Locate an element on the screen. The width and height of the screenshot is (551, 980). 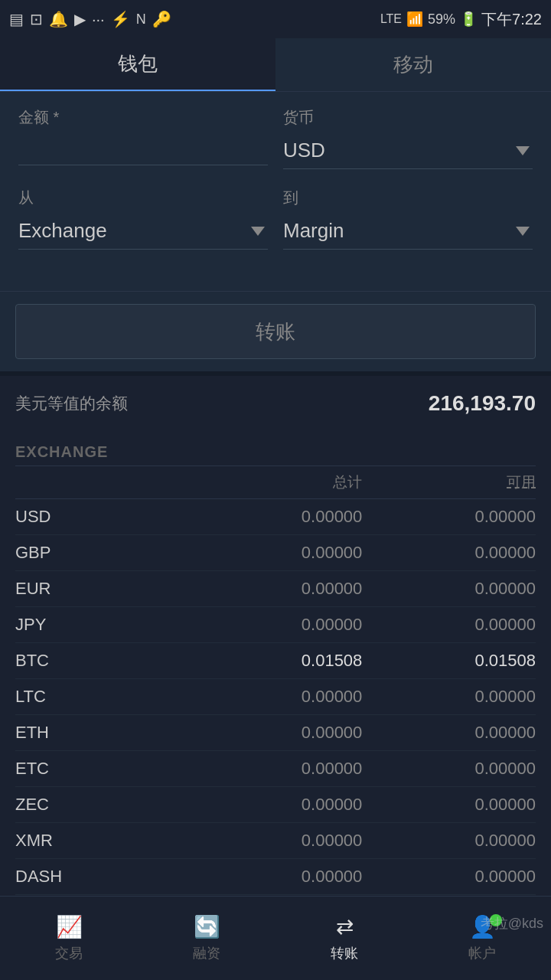
from-select-wrapper: Exchange is located at coordinates (143, 231).